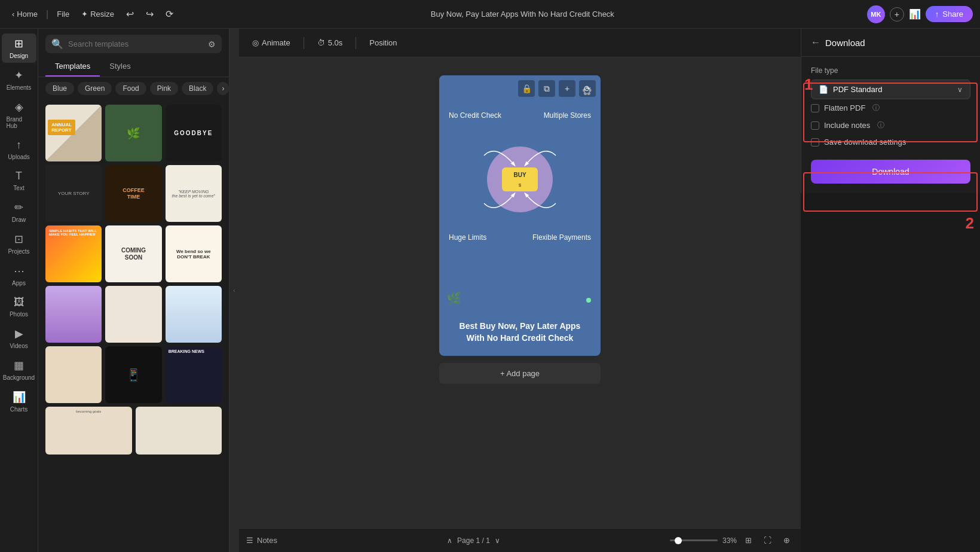  I want to click on include-notes-info-icon: ⓘ, so click(881, 126).